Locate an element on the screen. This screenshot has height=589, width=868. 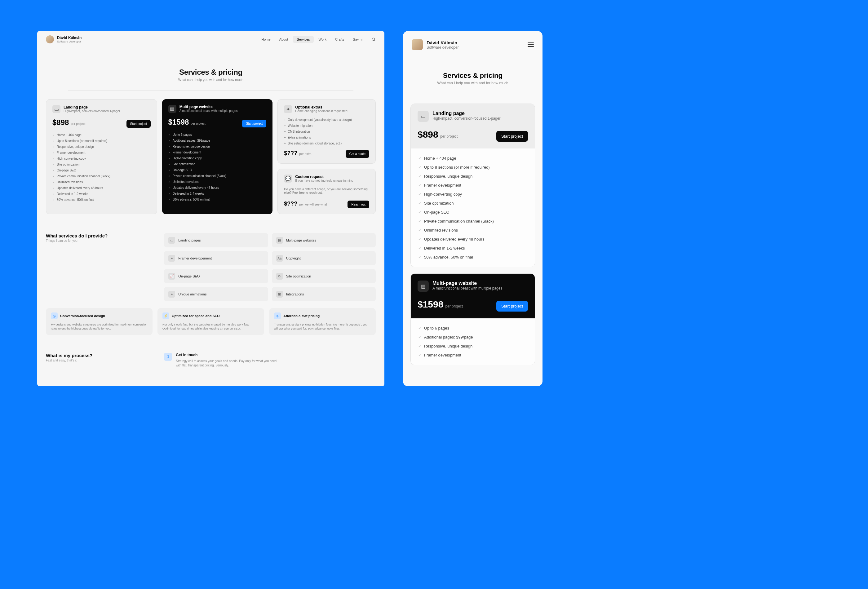
nav-crafts: Crafts is located at coordinates (340, 39).